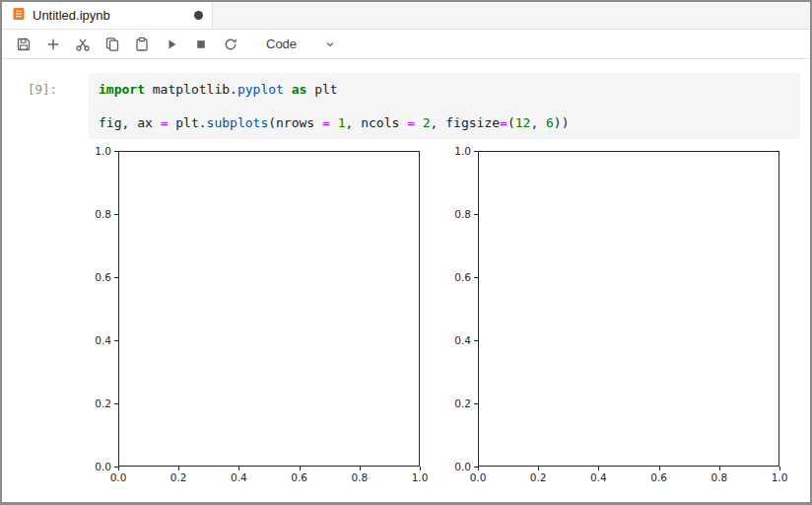 This screenshot has width=812, height=505. I want to click on copy-icon, so click(112, 44).